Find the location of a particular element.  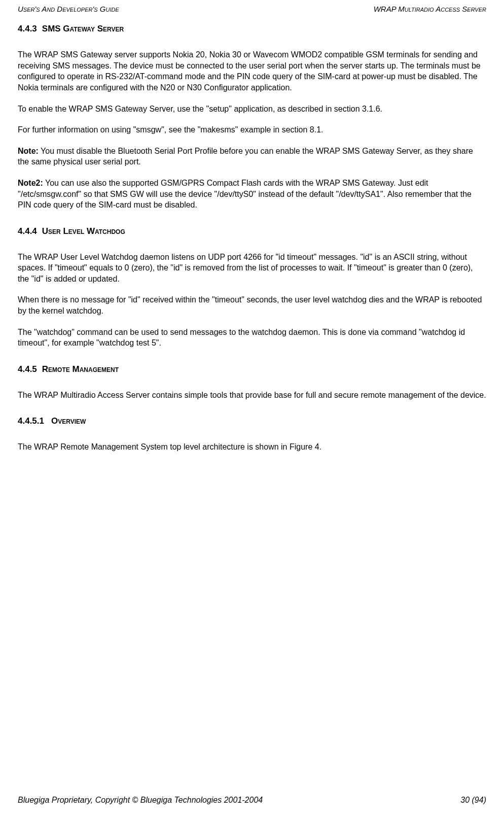

heading-title: Overview is located at coordinates (68, 421).